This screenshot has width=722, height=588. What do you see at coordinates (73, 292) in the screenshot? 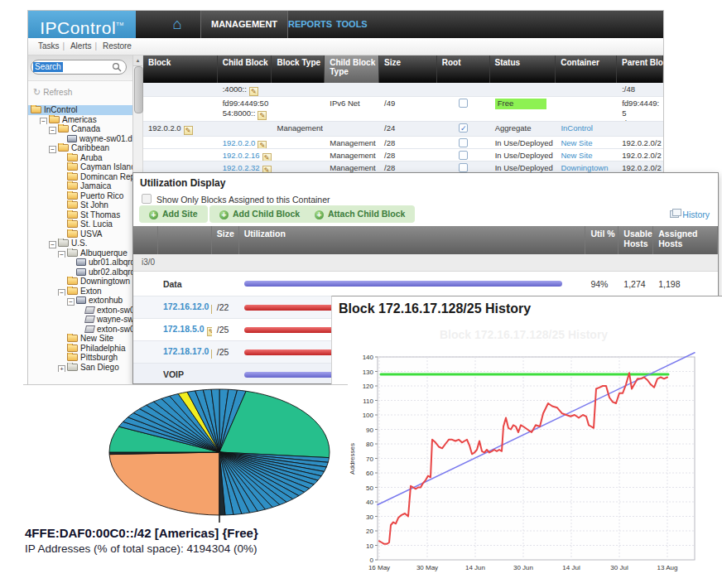
I see `folder-open-icon` at bounding box center [73, 292].